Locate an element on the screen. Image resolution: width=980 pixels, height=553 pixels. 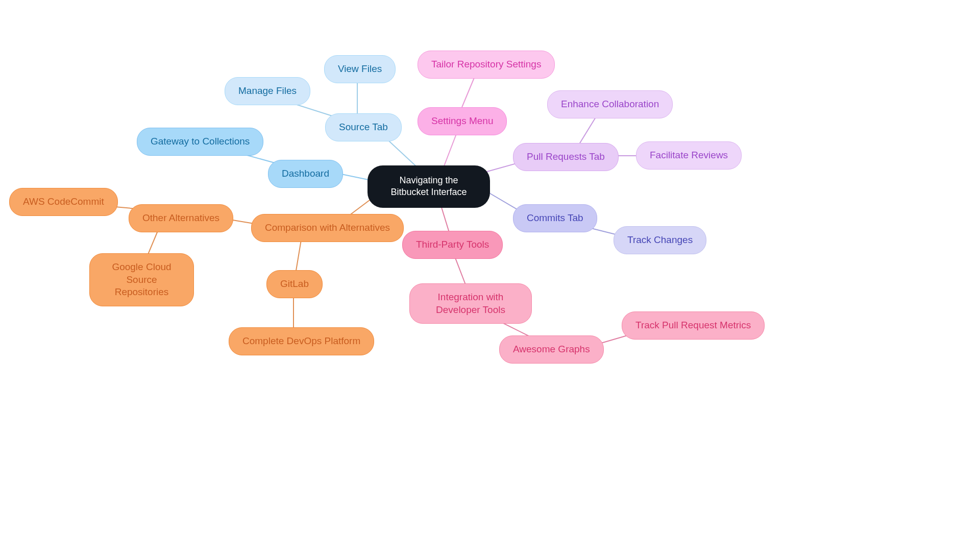
node-source-tab: Source Tab is located at coordinates (363, 128).